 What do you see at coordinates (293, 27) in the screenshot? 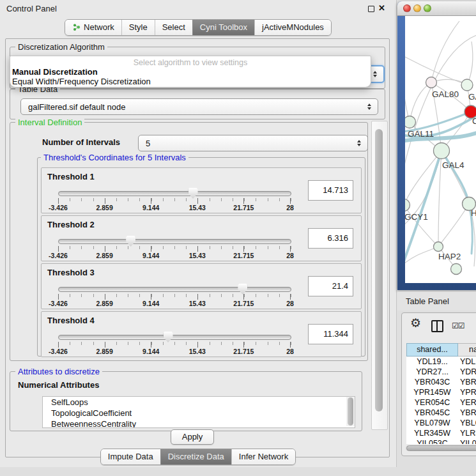
I see `tab-jactivemnodules: jActiveMNodules` at bounding box center [293, 27].